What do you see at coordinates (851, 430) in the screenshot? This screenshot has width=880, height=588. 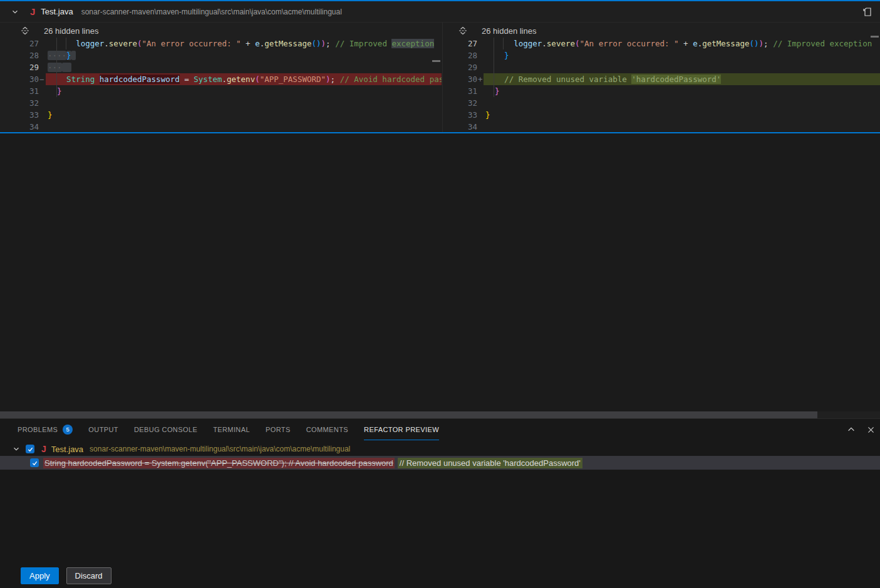 I see `maximize-panel-icon` at bounding box center [851, 430].